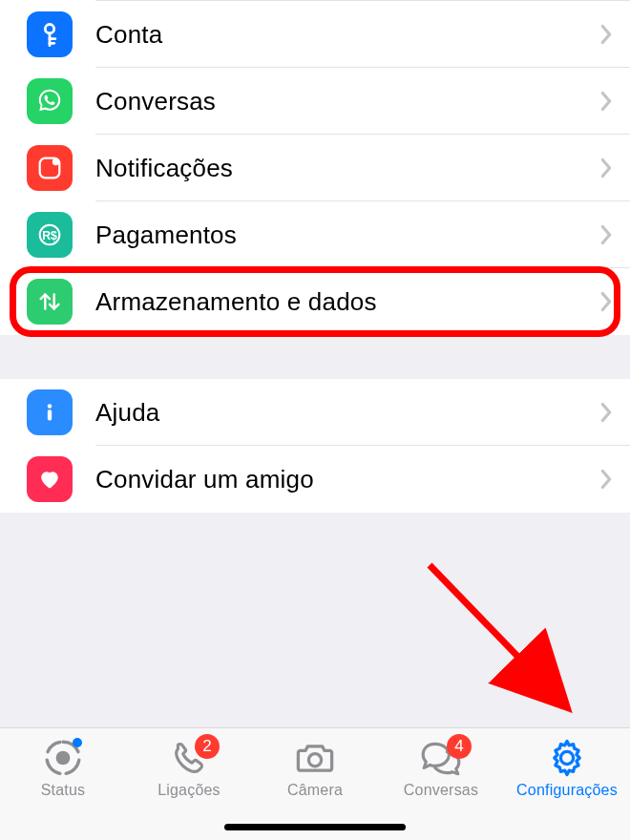 Image resolution: width=630 pixels, height=840 pixels. I want to click on status-unread-dot, so click(77, 743).